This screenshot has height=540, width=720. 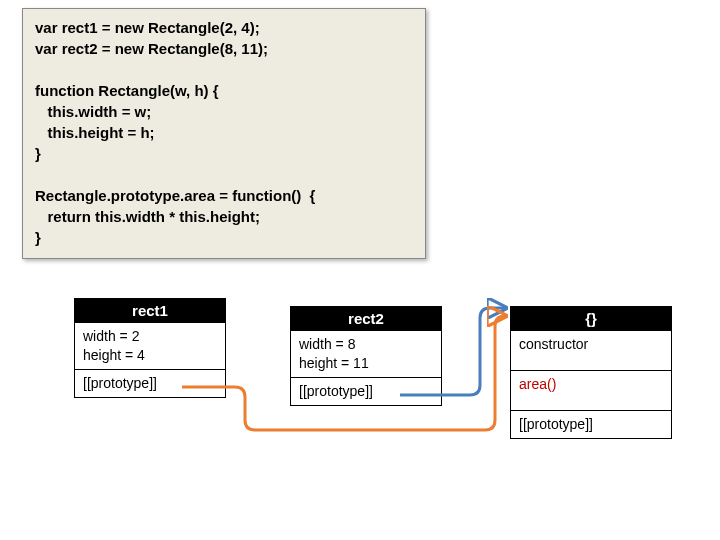 I want to click on object-rect2-title: rect2, so click(x=366, y=318).